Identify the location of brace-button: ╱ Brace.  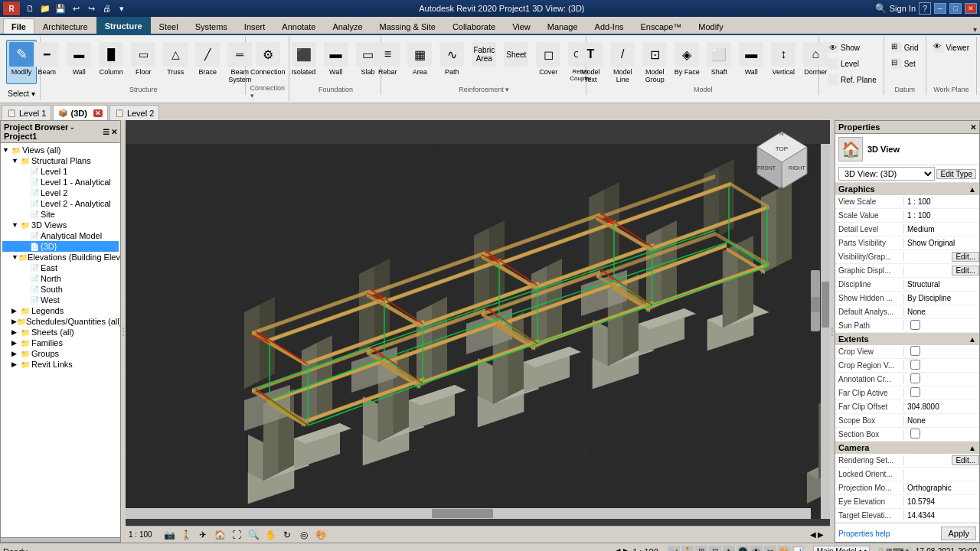
(207, 62).